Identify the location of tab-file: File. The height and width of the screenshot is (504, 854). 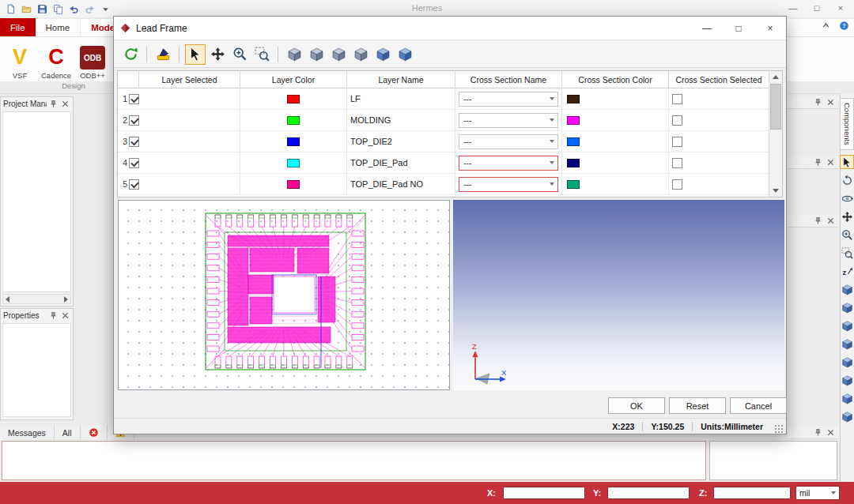
(17, 27).